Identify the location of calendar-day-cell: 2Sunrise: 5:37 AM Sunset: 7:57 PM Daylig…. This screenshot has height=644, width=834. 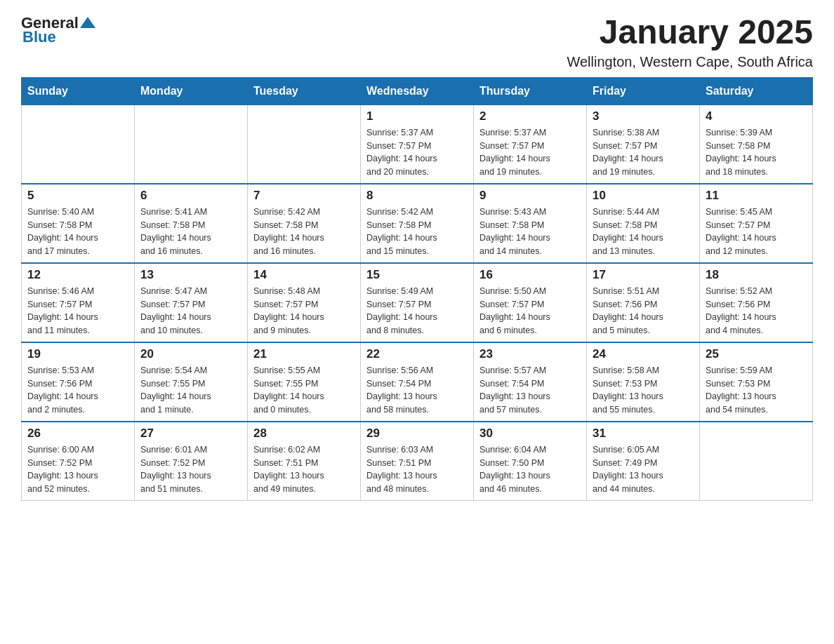
(531, 145).